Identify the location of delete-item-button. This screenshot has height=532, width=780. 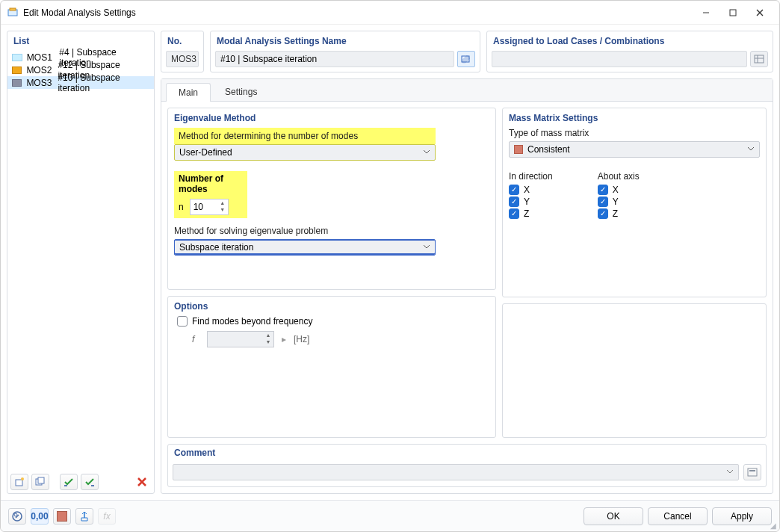
(142, 482).